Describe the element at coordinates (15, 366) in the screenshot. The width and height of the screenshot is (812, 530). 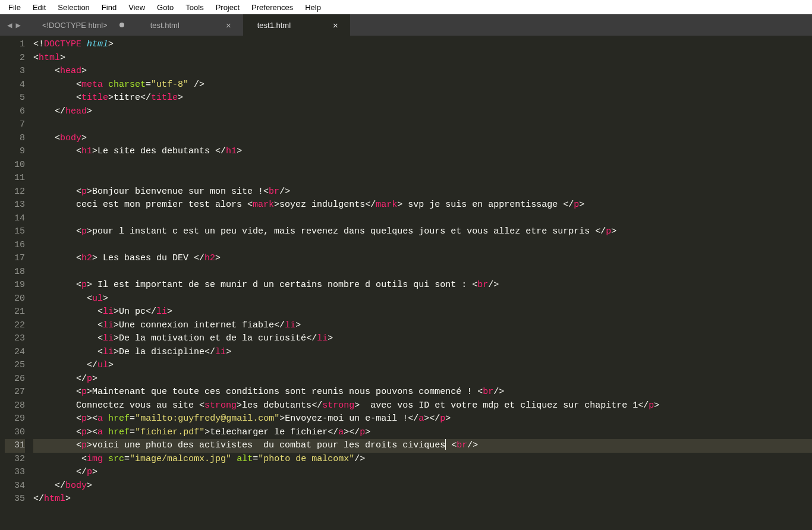
I see `line-number: 25` at that location.